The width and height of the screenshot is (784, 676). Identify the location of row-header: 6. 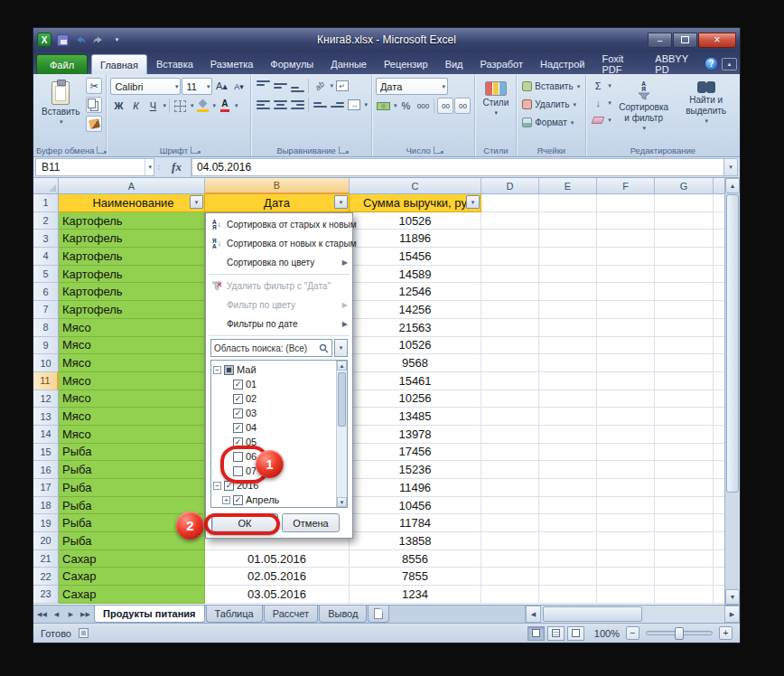
(46, 292).